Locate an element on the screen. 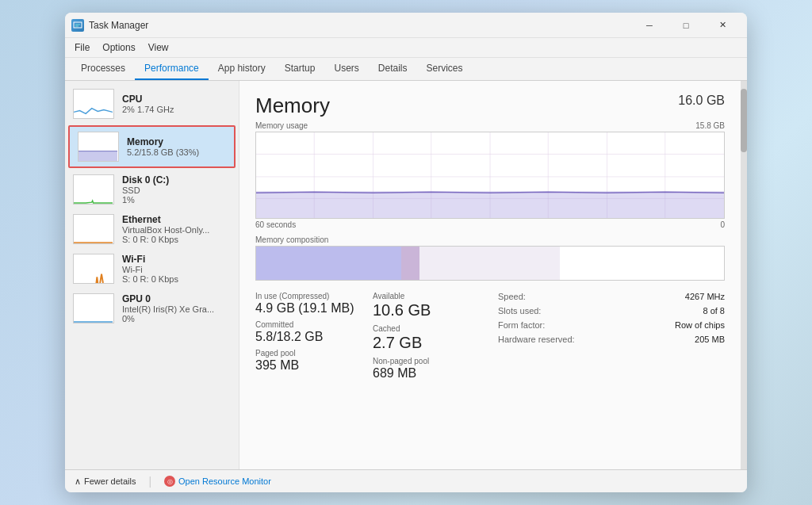 The height and width of the screenshot is (505, 812). hwreserved-label: Hardware reserved: is located at coordinates (536, 339).